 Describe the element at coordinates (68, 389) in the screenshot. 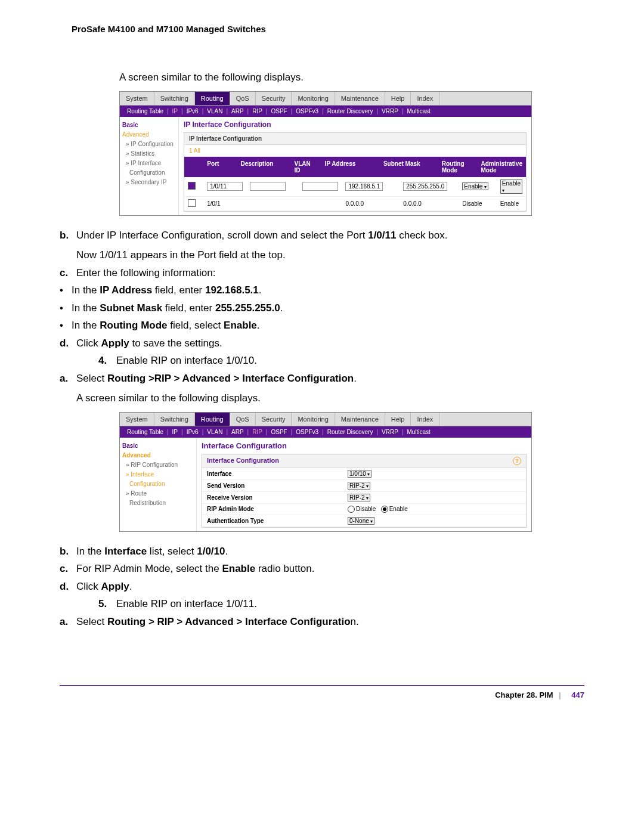

I see `step-letter: a.` at that location.